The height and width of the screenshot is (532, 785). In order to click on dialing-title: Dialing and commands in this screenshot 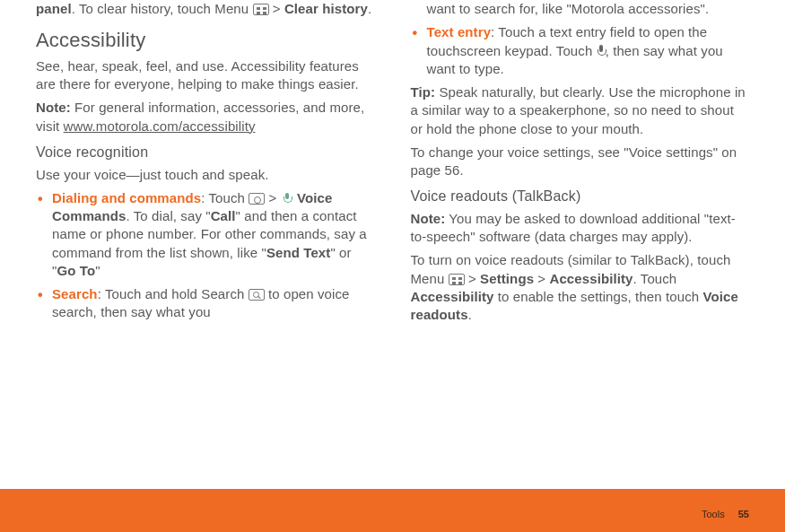, I will do `click(126, 197)`.